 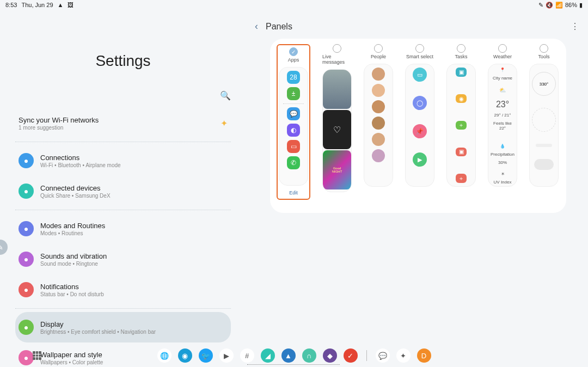 I want to click on weather-high-low: 29° / 21°, so click(x=503, y=115).